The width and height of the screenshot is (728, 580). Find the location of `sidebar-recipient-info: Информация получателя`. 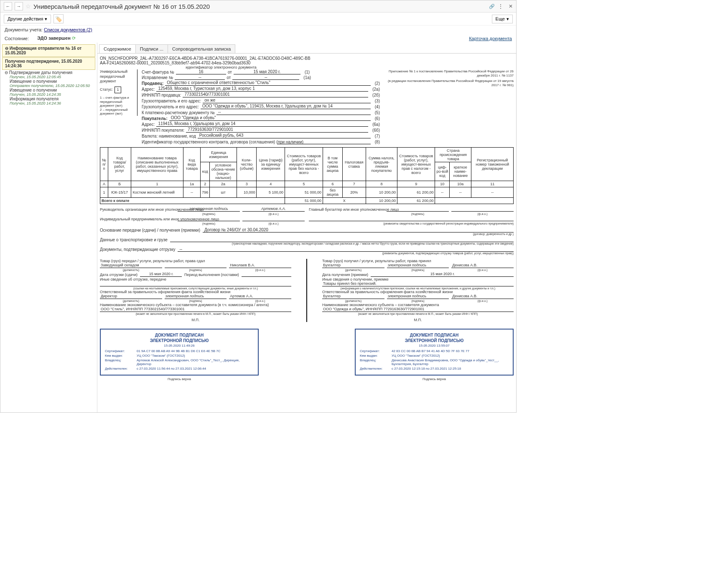

sidebar-recipient-info: Информация получателя is located at coordinates (48, 99).